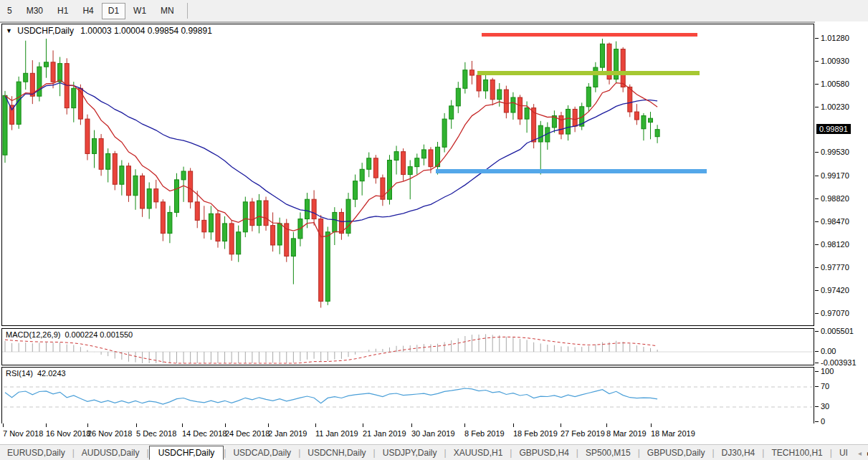 The height and width of the screenshot is (460, 868). Describe the element at coordinates (63, 11) in the screenshot. I see `timeframe-button-h1: H1` at that location.